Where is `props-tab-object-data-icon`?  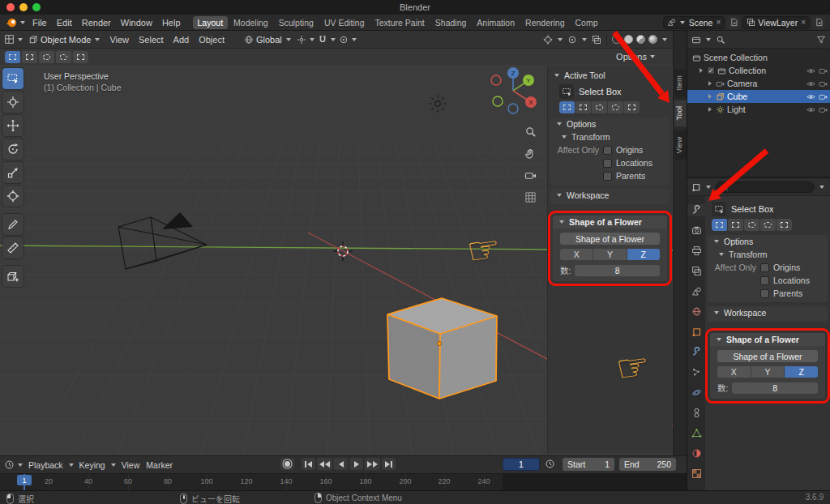
props-tab-object-data-icon is located at coordinates (696, 433).